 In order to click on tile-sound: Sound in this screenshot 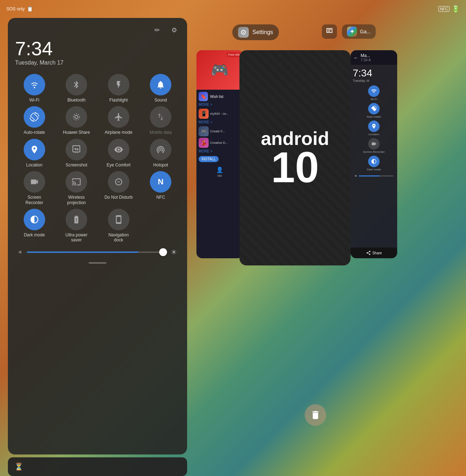, I will do `click(161, 88)`.